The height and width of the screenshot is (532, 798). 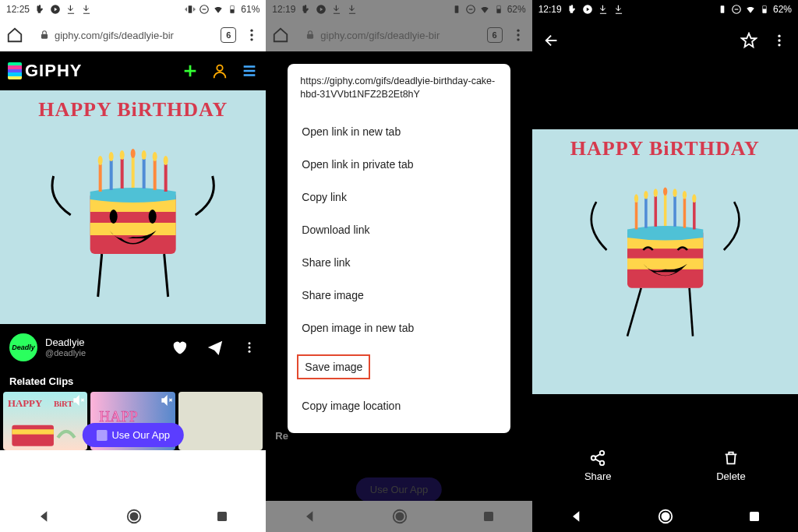 What do you see at coordinates (215, 347) in the screenshot?
I see `send-icon` at bounding box center [215, 347].